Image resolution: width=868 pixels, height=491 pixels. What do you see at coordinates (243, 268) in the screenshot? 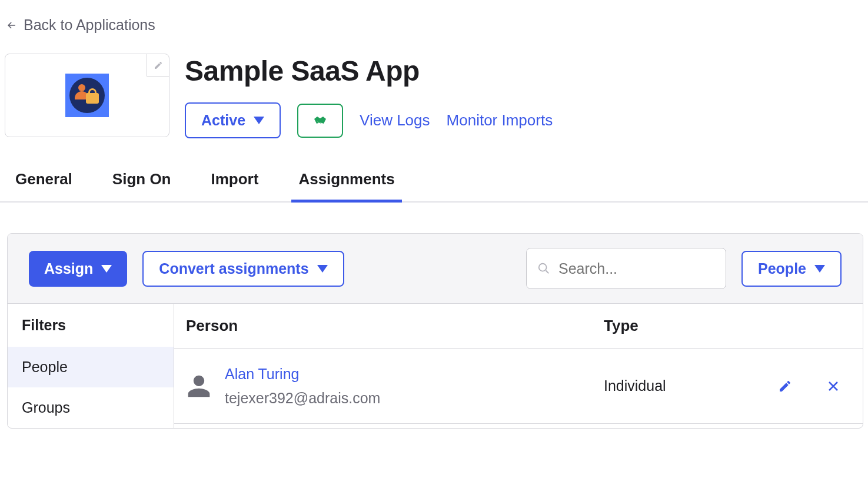
I see `convert-assignments-button: Convert assignments` at bounding box center [243, 268].